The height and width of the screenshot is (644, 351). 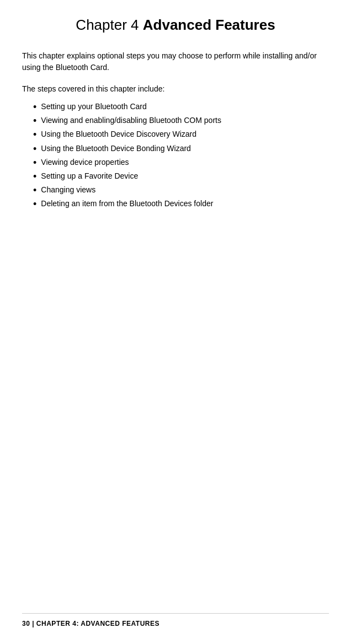 I want to click on chapter-title: Chapter 4 Advanced Features, so click(x=176, y=25).